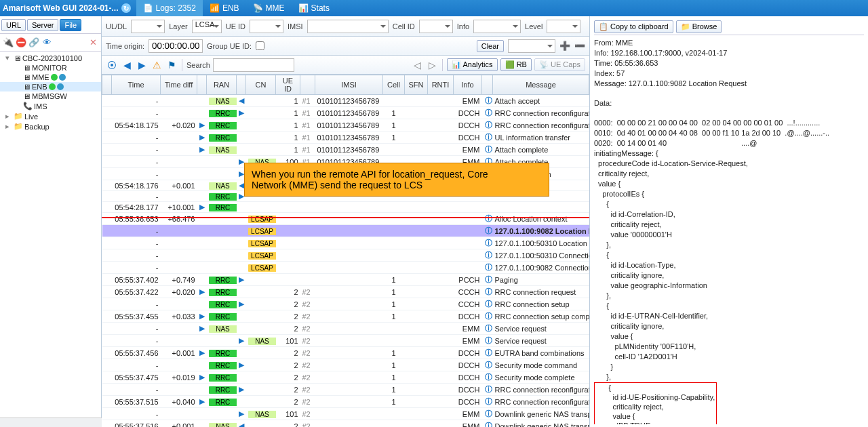 The height and width of the screenshot is (427, 868). What do you see at coordinates (346, 125) in the screenshot?
I see `log-row: 05:54:18.175+0.020▶RRC1#1010101123456789…` at bounding box center [346, 125].